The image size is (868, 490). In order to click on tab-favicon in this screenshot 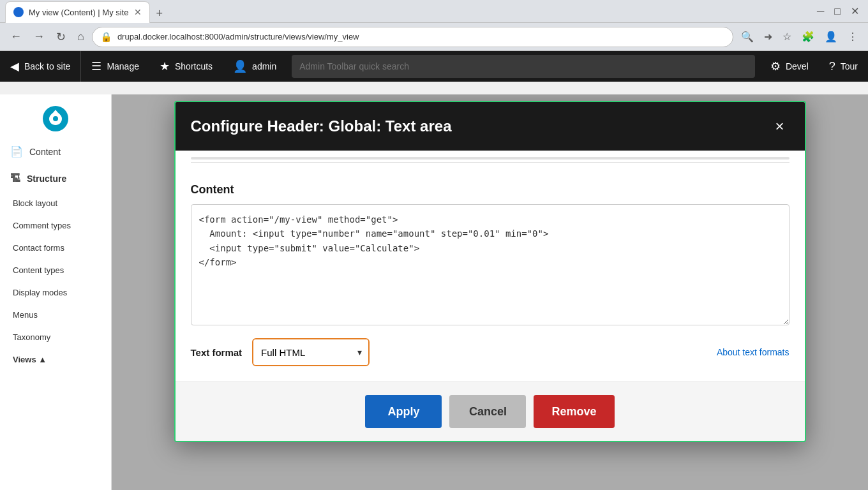, I will do `click(19, 12)`.